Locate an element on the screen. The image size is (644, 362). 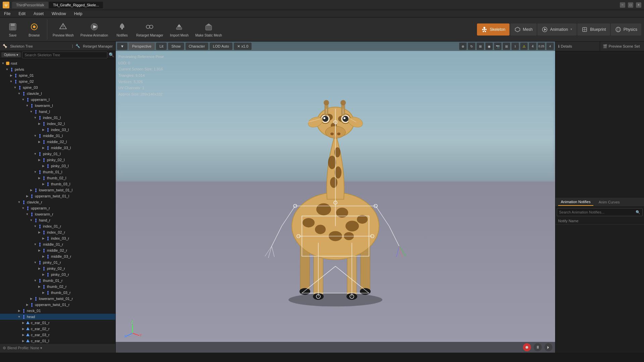
expand-icon-middle_03_r: ▶ is located at coordinates (43, 256).